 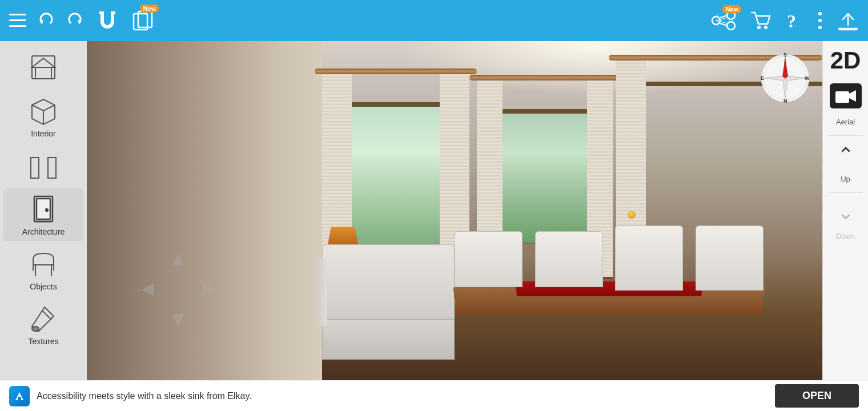 What do you see at coordinates (43, 341) in the screenshot?
I see `sidebar-item-textures-label: Textures` at bounding box center [43, 341].